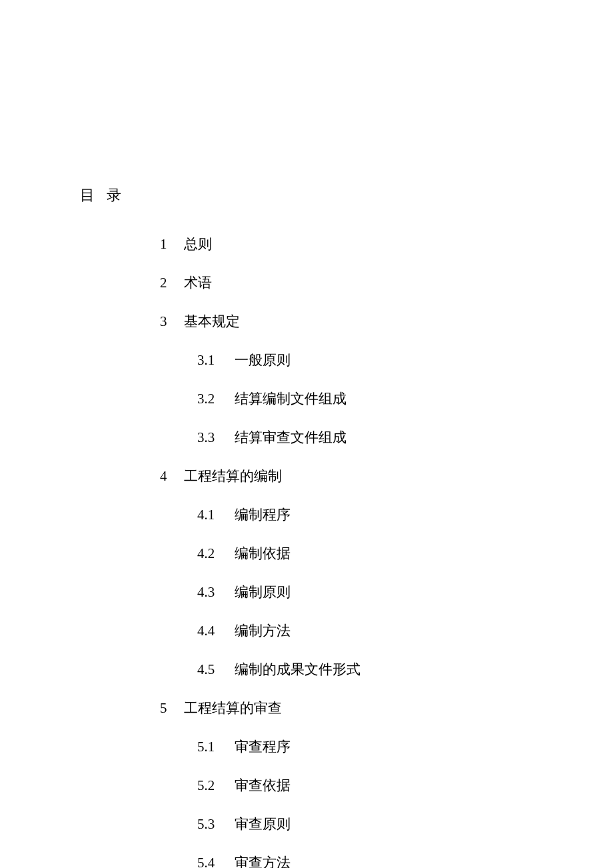 The height and width of the screenshot is (868, 613). What do you see at coordinates (279, 399) in the screenshot?
I see `toc-subitem: 3.2 结算编制文件组成` at bounding box center [279, 399].